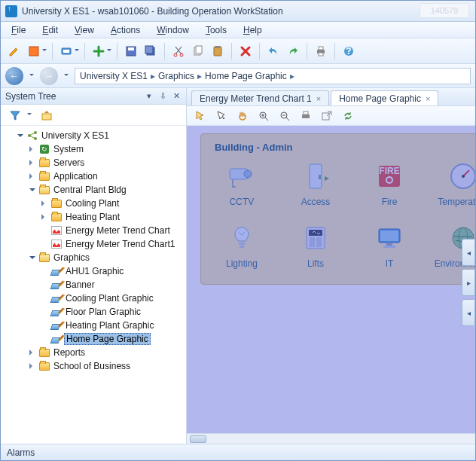 Image resolution: width=476 pixels, height=461 pixels. What do you see at coordinates (173, 30) in the screenshot?
I see `menu-window: Window` at bounding box center [173, 30].